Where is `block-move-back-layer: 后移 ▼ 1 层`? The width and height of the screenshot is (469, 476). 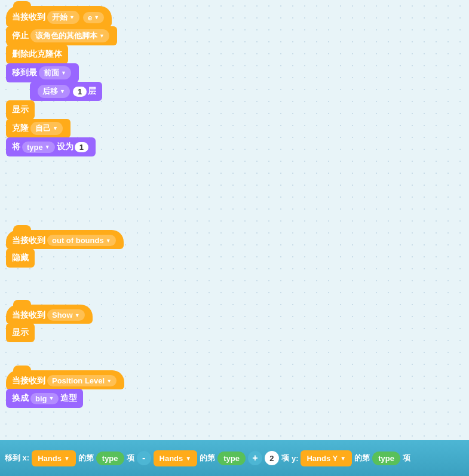 block-move-back-layer: 后移 ▼ 1 层 is located at coordinates (66, 91).